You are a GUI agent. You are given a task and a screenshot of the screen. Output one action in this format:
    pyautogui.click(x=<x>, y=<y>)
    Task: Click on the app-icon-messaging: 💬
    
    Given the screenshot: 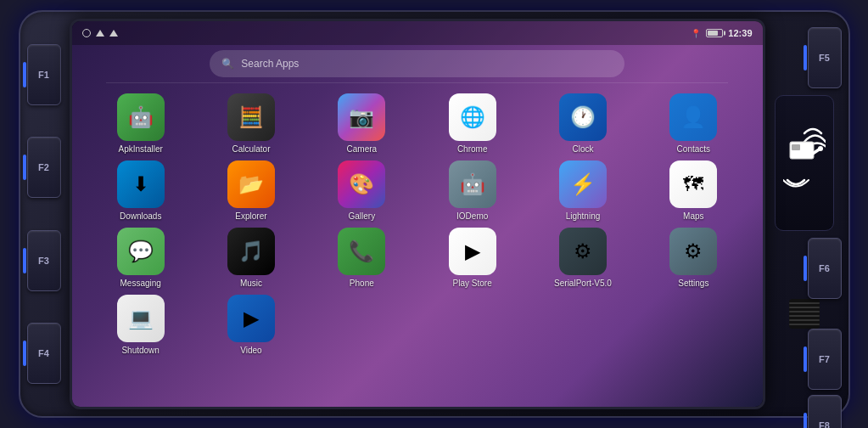 What is the action you would take?
    pyautogui.click(x=141, y=251)
    